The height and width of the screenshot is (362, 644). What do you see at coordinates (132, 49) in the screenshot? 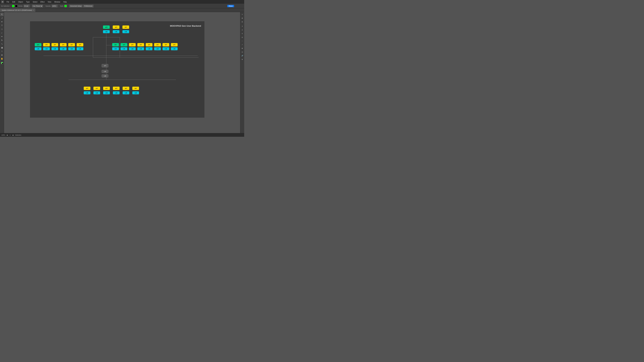
I see `mid-right-lib-3: LIB` at bounding box center [132, 49].